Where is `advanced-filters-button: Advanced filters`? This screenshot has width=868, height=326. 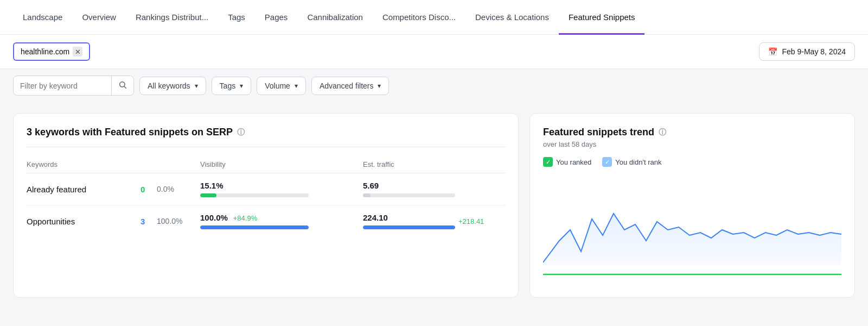
advanced-filters-button: Advanced filters is located at coordinates (350, 86).